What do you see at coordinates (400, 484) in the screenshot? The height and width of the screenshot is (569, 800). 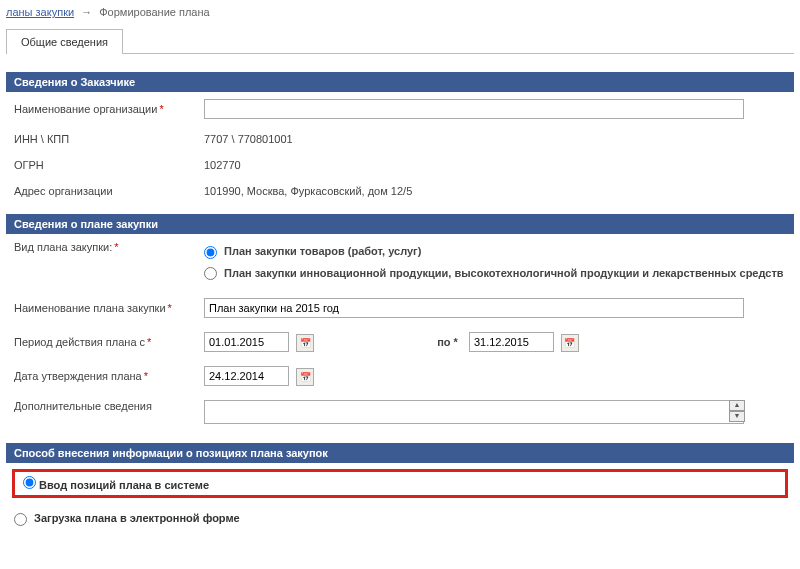 I see `highlighted-option-box: Ввод позиций плана в системе` at bounding box center [400, 484].